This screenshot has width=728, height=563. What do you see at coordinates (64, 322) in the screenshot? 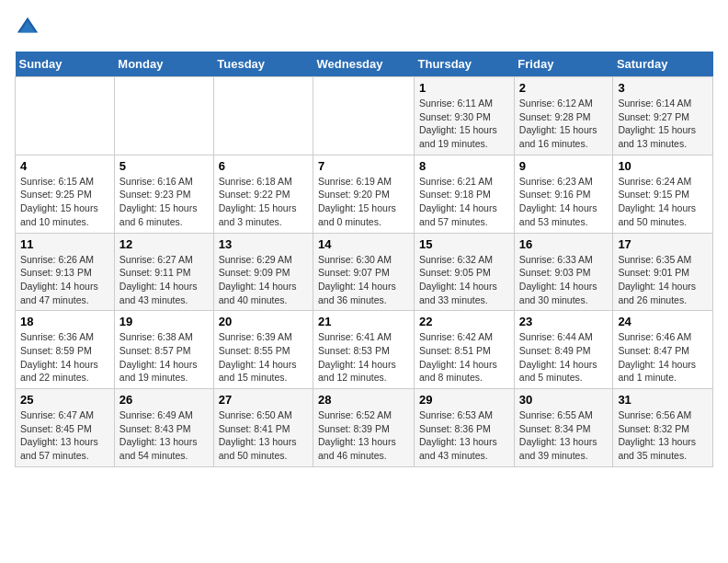
I see `day-number: 18` at bounding box center [64, 322].